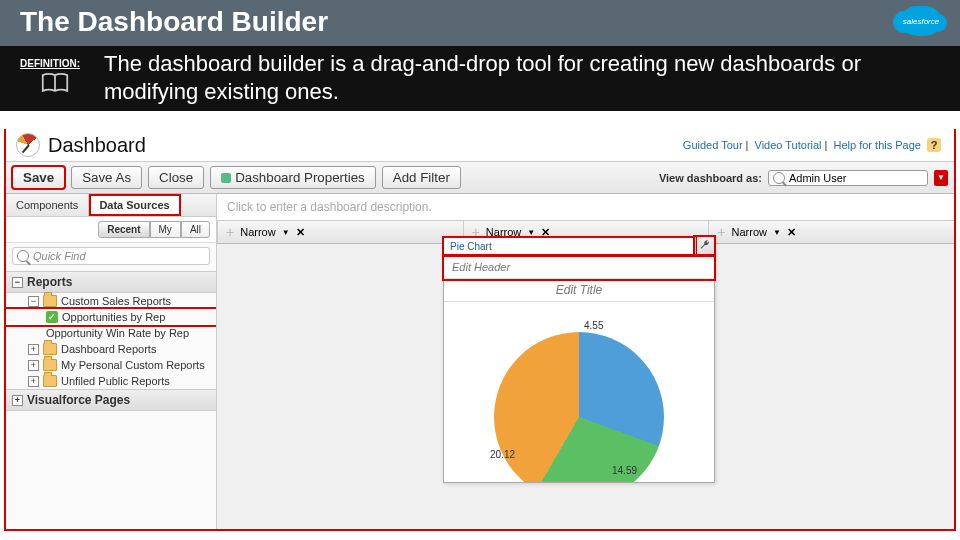  I want to click on filter-all: All, so click(196, 230).